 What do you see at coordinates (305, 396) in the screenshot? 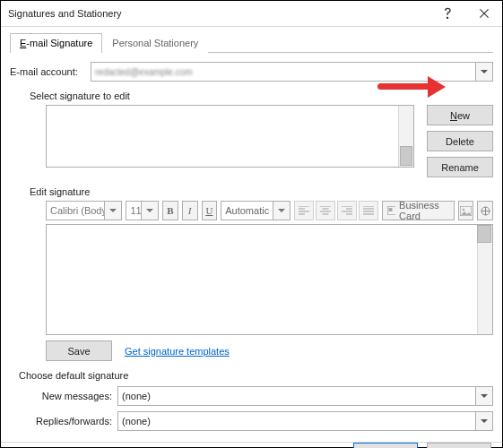
I see `new-messages-combo: (none)` at bounding box center [305, 396].